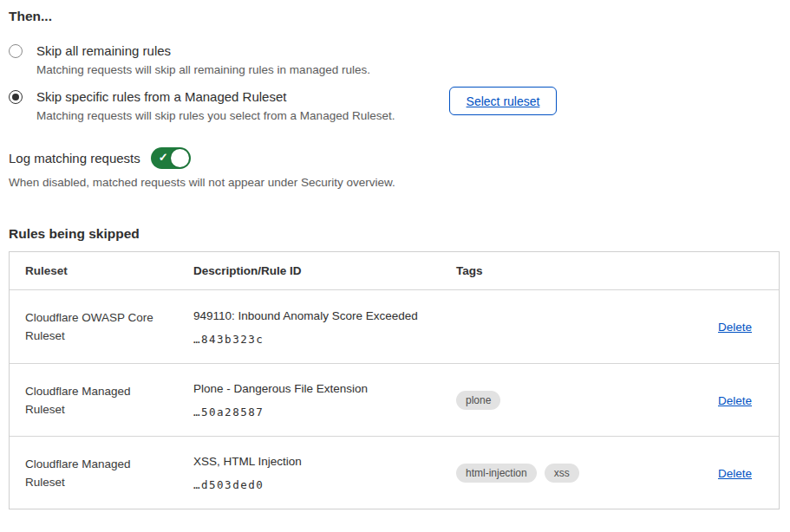  I want to click on table-row: Cloudflare Managed Ruleset Plone - Dange…, so click(394, 399).